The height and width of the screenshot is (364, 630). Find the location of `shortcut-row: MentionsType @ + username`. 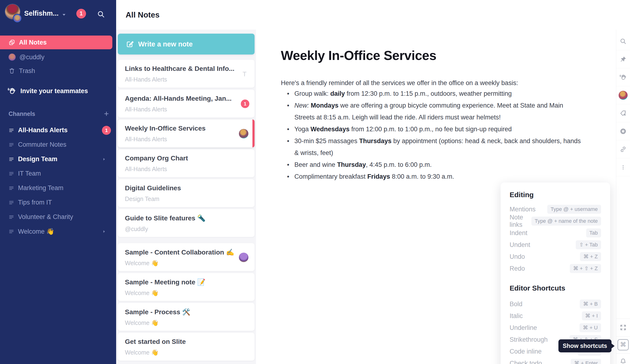

shortcut-row: MentionsType @ + username is located at coordinates (555, 209).